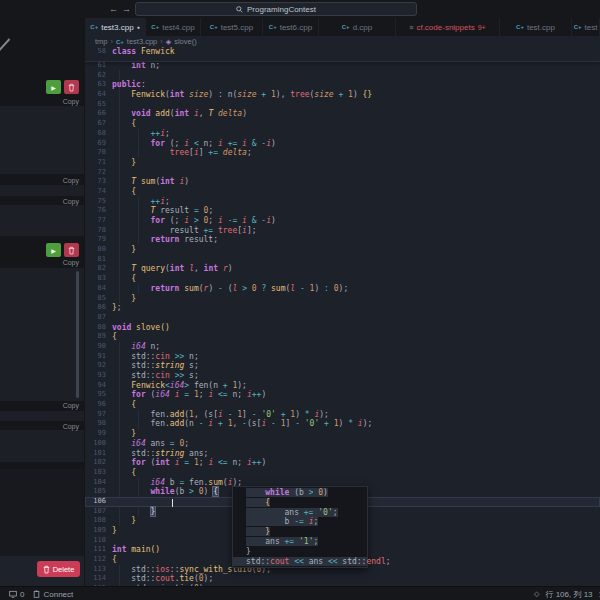 This screenshot has width=600, height=600. I want to click on line-number: 65, so click(98, 105).